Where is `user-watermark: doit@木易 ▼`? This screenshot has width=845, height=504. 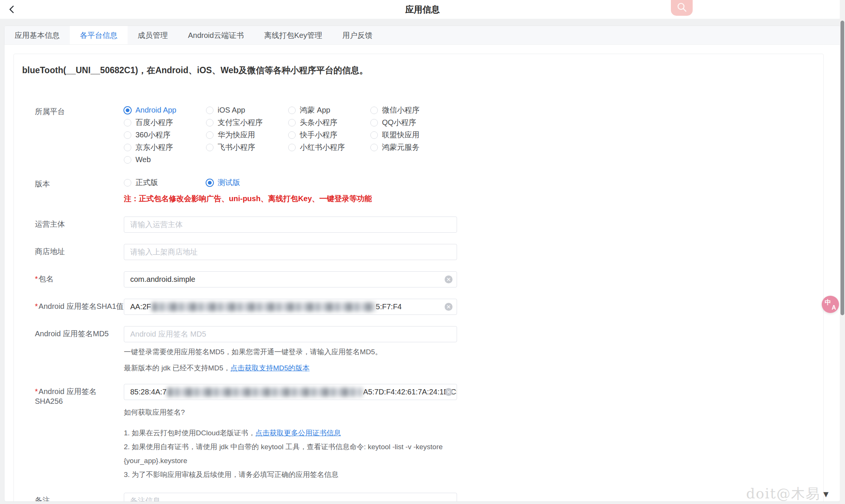
user-watermark: doit@木易 ▼ is located at coordinates (788, 494).